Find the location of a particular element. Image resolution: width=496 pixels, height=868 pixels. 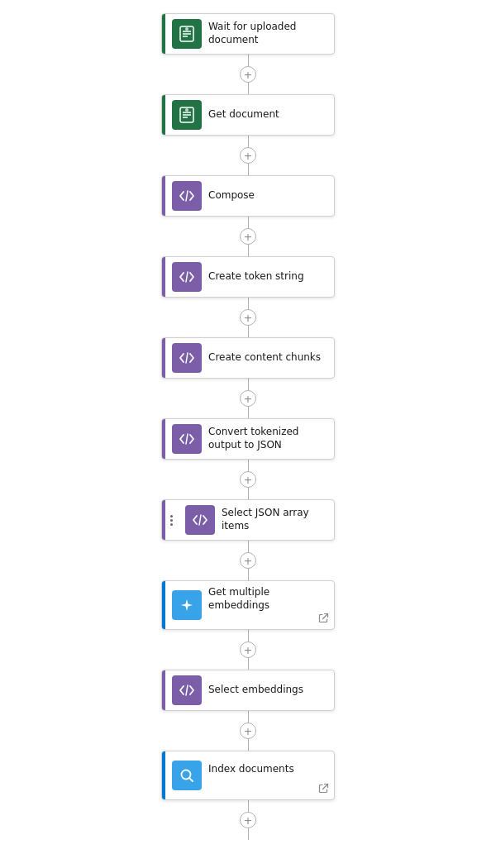

step-label: Get document is located at coordinates (271, 115).